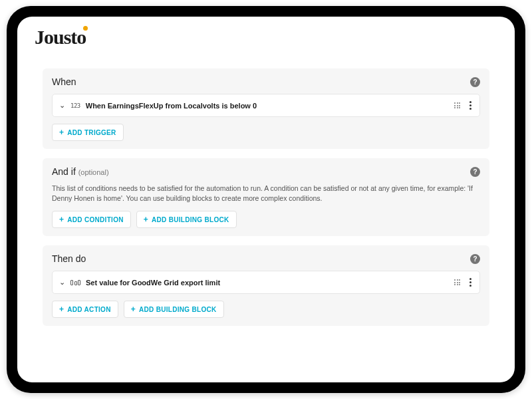 Image resolution: width=532 pixels, height=399 pixels. What do you see at coordinates (270, 283) in the screenshot?
I see `action-text: Set value for GoodWe Grid export limit` at bounding box center [270, 283].